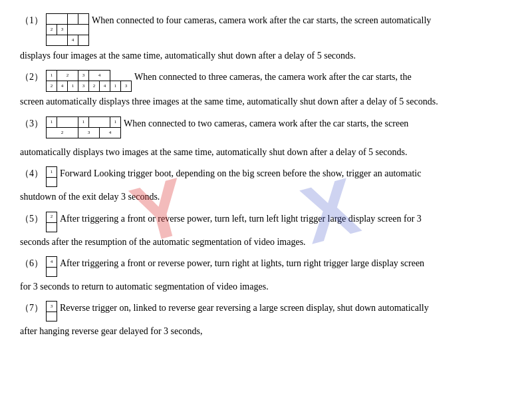 The height and width of the screenshot is (420, 532). Describe the element at coordinates (266, 197) in the screenshot. I see `section-4-text2: shutdown of the exit delay 3 seconds.` at that location.